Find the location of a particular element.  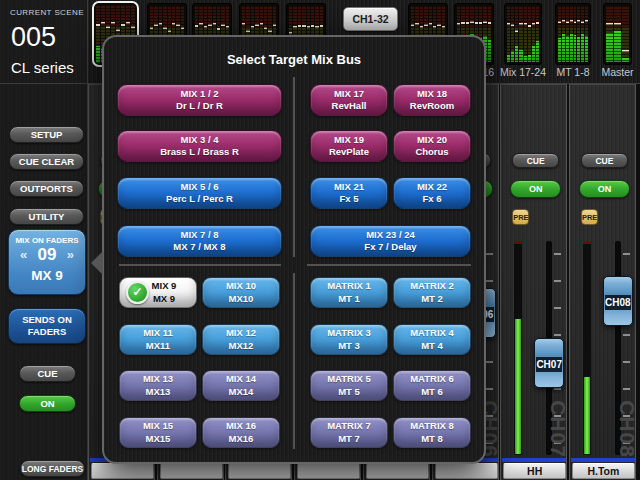

on-button: ON is located at coordinates (48, 404).